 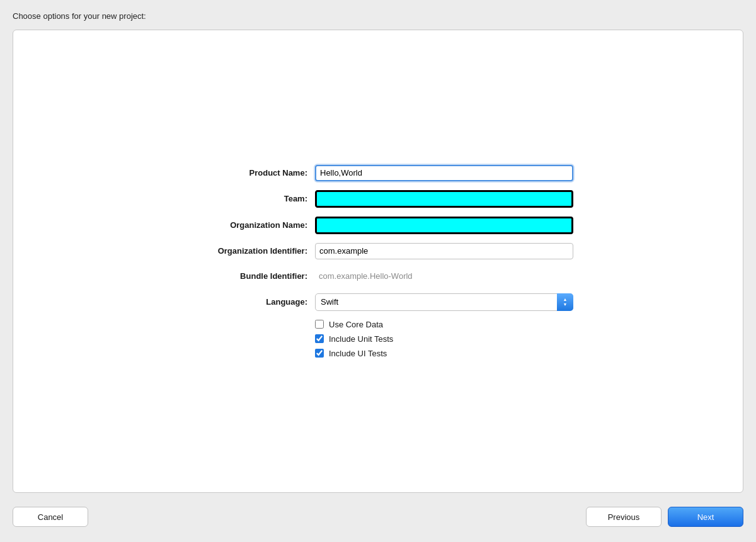 I want to click on core-data-checkbox, so click(x=319, y=324).